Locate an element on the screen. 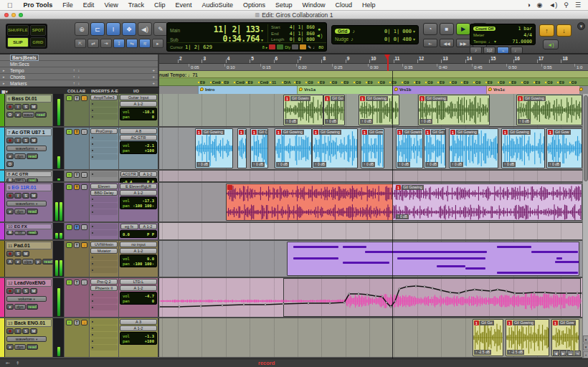 The width and height of the screenshot is (588, 367). mode-shuffle: SHUFFLE is located at coordinates (18, 30).